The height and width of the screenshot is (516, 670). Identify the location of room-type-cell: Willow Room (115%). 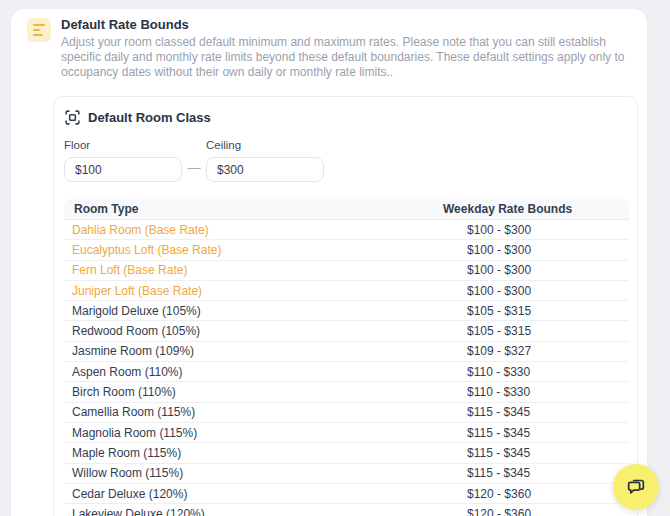
(252, 473).